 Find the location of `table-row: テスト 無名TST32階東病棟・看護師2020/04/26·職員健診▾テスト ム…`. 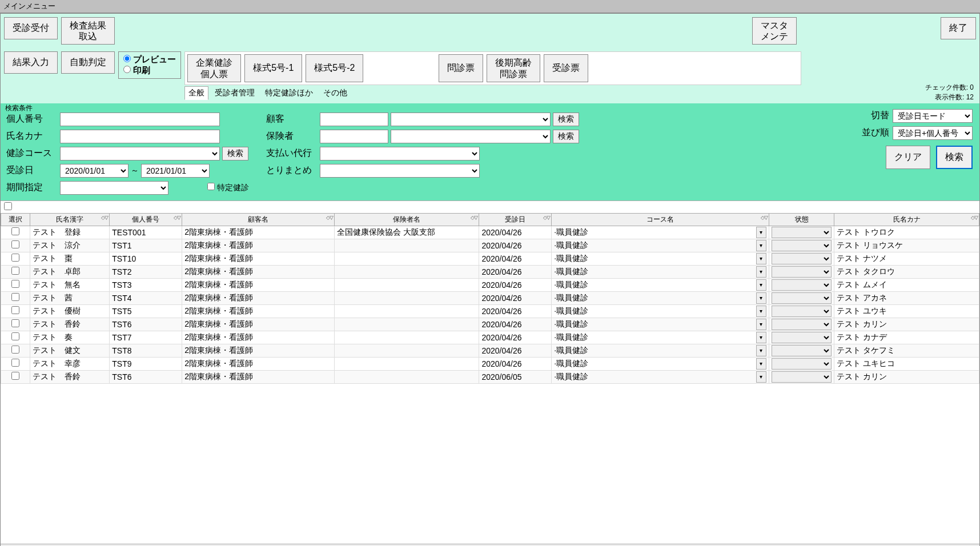

table-row: テスト 無名TST32階東病棟・看護師2020/04/26·職員健診▾テスト ム… is located at coordinates (490, 284).